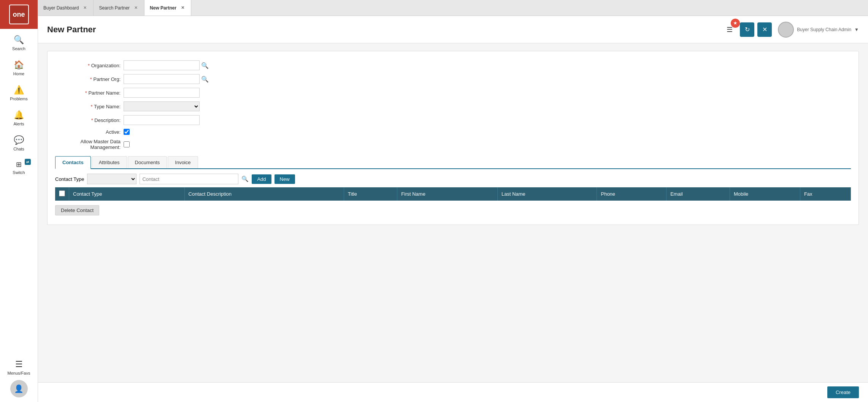 This screenshot has height=402, width=868. Describe the element at coordinates (162, 79) in the screenshot. I see `partner-org-input` at that location.